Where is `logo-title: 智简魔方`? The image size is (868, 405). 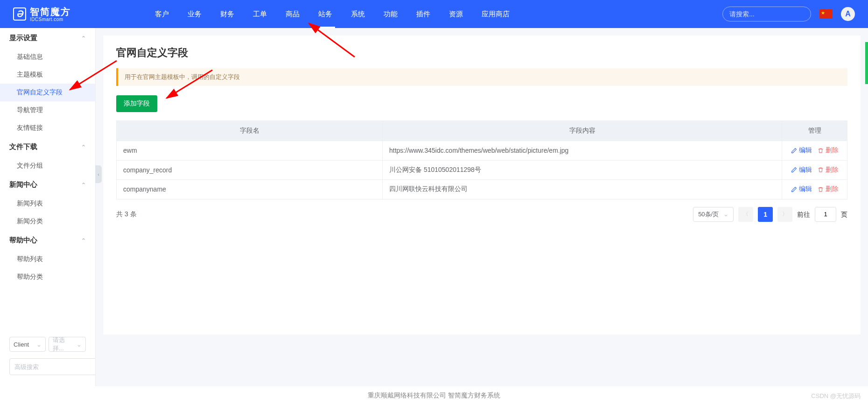
logo-title: 智简魔方 is located at coordinates (50, 12).